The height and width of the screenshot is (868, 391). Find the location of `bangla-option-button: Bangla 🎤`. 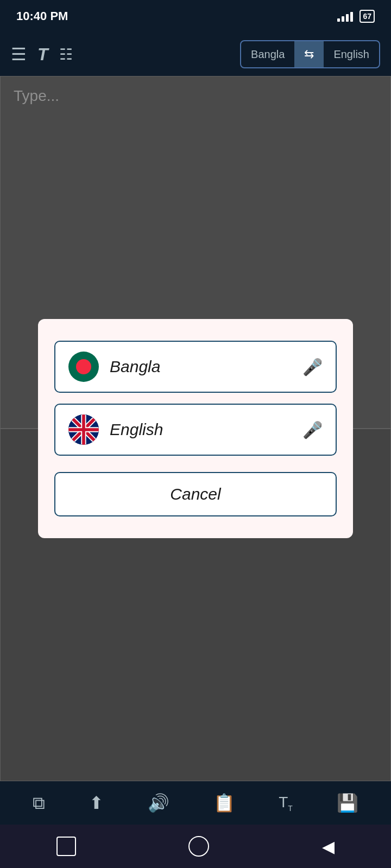

bangla-option-button: Bangla 🎤 is located at coordinates (195, 367).